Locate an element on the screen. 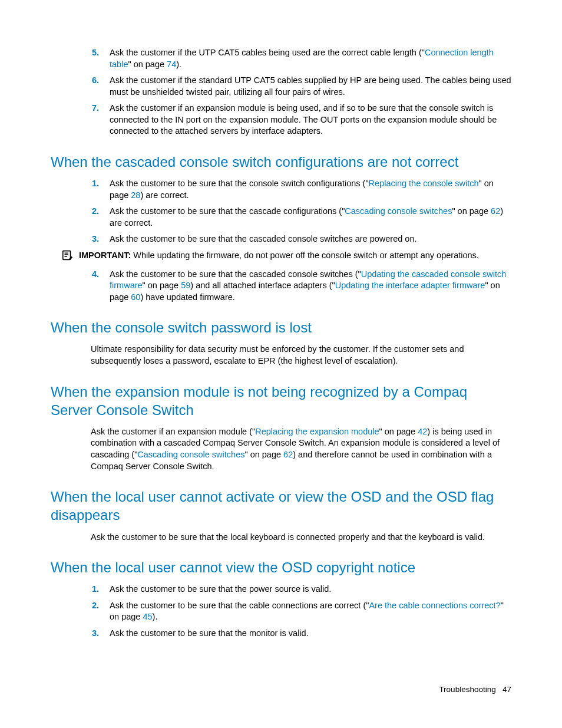 This screenshot has width=562, height=728. password-body: Ultimate responsibility for data securit… is located at coordinates (281, 355).